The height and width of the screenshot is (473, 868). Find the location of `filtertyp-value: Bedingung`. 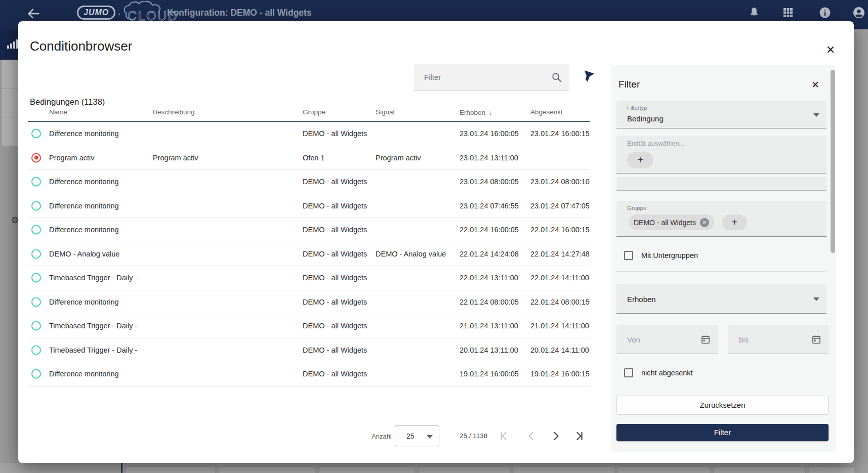

filtertyp-value: Bedingung is located at coordinates (645, 118).